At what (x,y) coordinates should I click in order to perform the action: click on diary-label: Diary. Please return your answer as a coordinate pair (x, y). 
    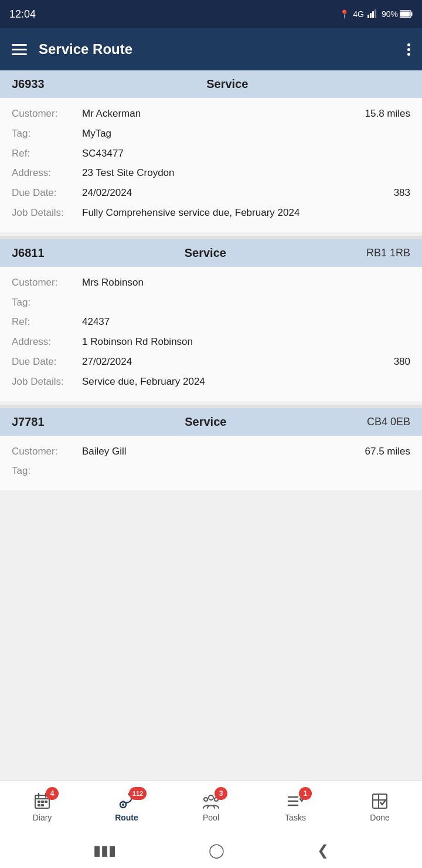
    Looking at the image, I should click on (42, 818).